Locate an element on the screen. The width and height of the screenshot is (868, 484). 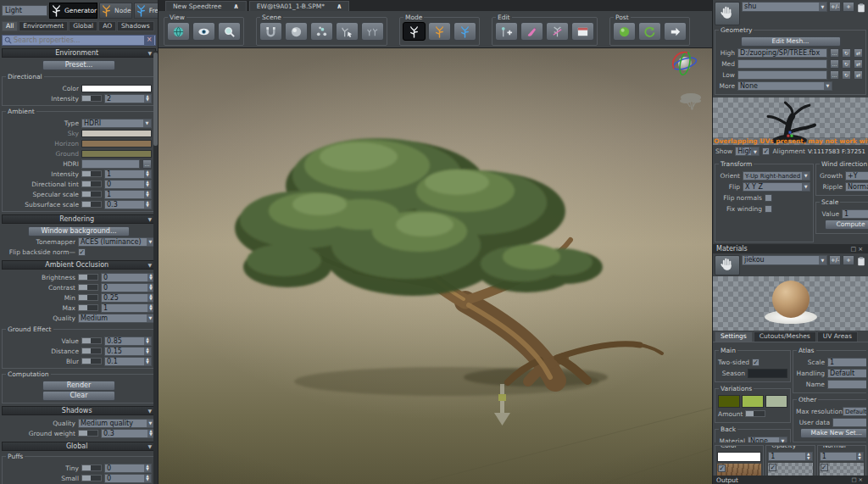
material-preview is located at coordinates (790, 303).